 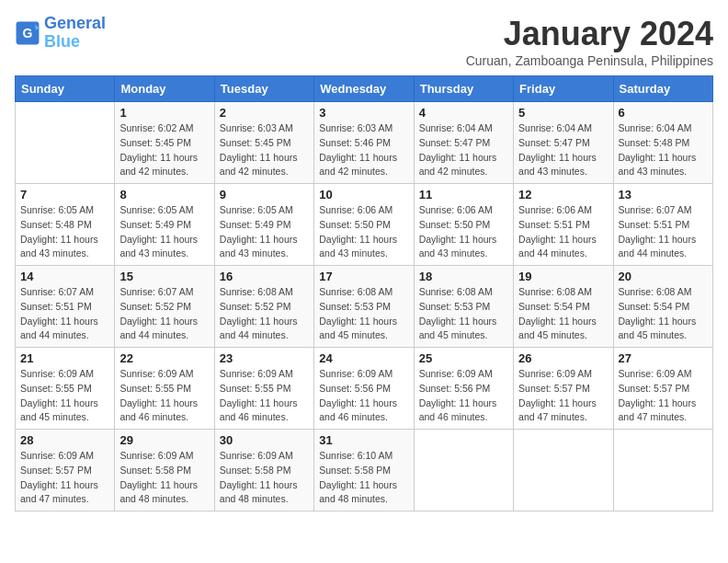 I want to click on day-number: 9, so click(x=265, y=195).